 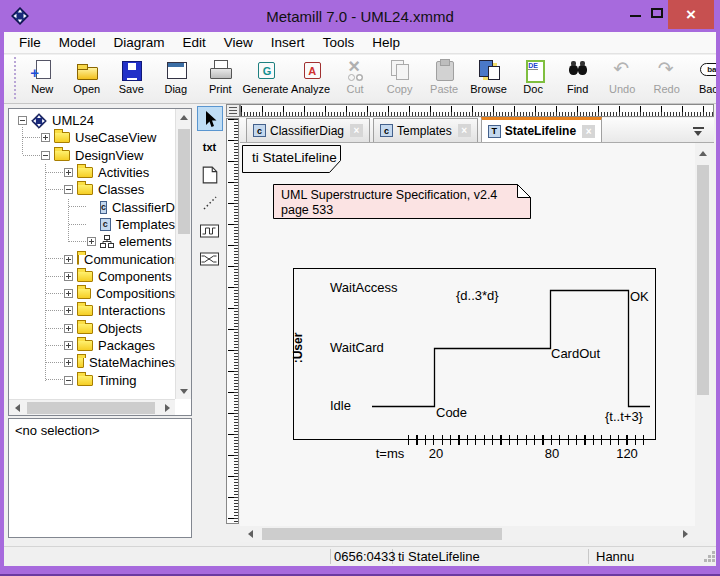 I want to click on tree-vertical-scrollbar, so click(x=183, y=254).